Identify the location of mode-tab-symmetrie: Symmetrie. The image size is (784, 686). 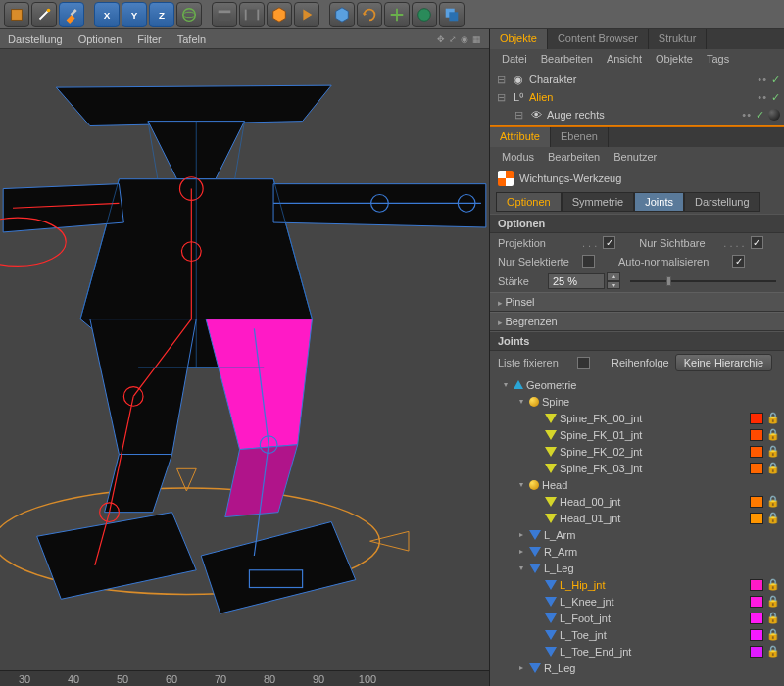
(598, 202).